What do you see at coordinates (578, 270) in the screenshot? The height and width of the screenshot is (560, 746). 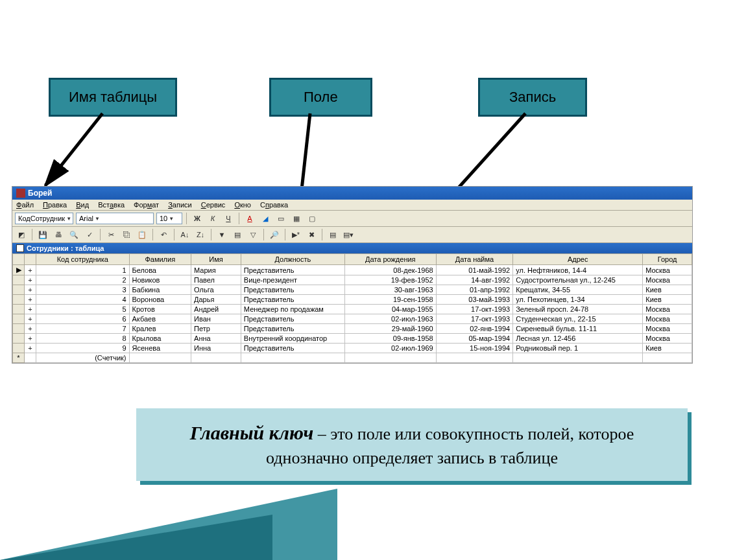 I see `cell-addr: ул. Нефтяников, 14-4` at bounding box center [578, 270].